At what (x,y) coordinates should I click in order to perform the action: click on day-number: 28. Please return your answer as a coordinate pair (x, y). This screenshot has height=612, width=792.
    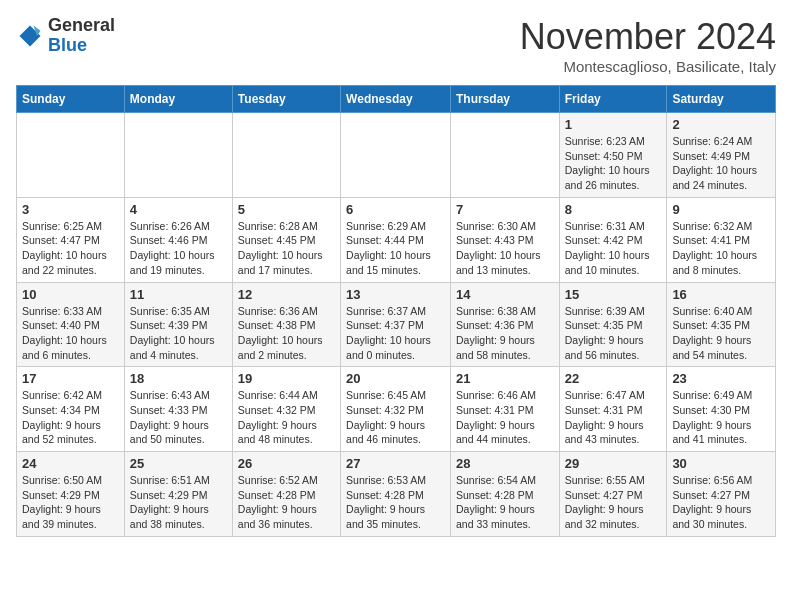
    Looking at the image, I should click on (505, 464).